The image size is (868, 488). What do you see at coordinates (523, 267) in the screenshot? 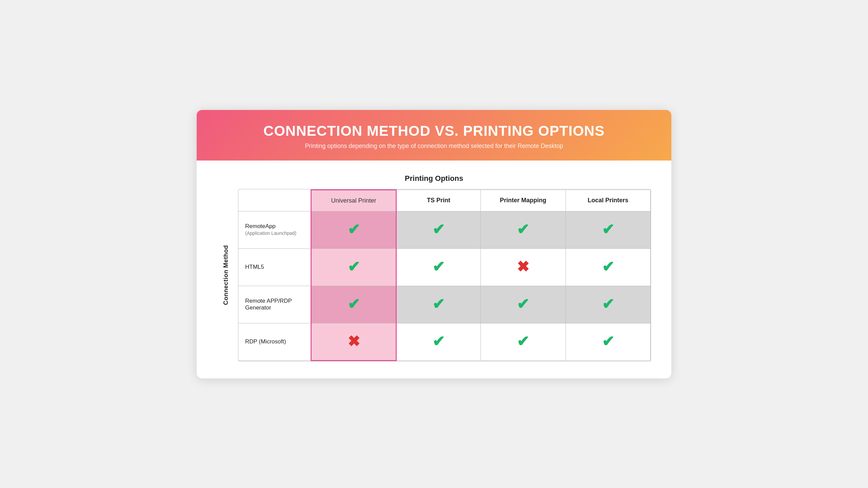
I see `cell-printer-mapping: ✖` at bounding box center [523, 267].